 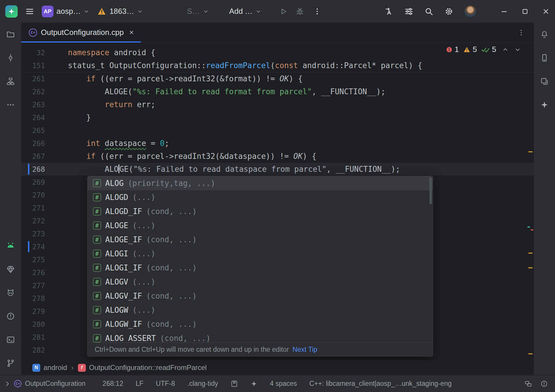 What do you see at coordinates (39, 92) in the screenshot?
I see `line-number: 262` at bounding box center [39, 92].